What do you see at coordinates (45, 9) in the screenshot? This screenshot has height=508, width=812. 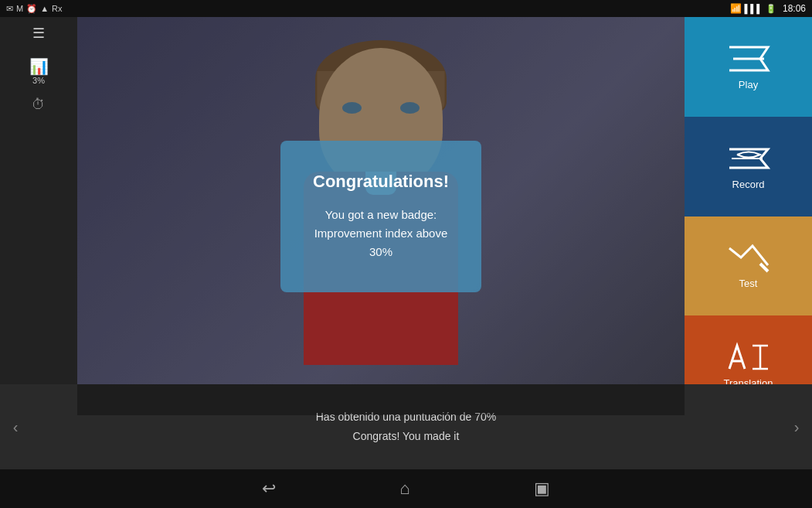 I see `warning-icon: ▲` at bounding box center [45, 9].